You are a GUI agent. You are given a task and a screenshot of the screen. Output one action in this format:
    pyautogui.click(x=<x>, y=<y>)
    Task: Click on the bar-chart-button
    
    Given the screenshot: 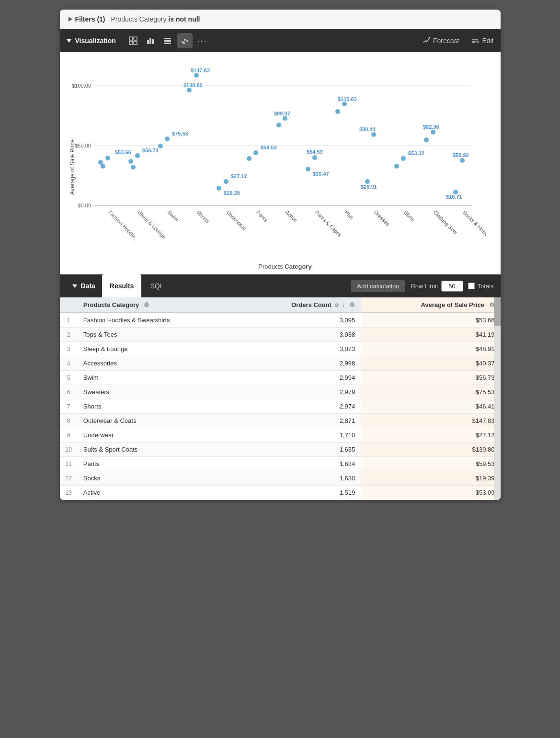 What is the action you would take?
    pyautogui.click(x=150, y=41)
    